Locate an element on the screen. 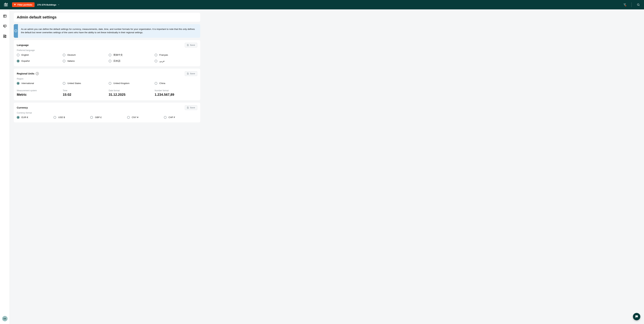  regional-save-button: Save is located at coordinates (191, 74).